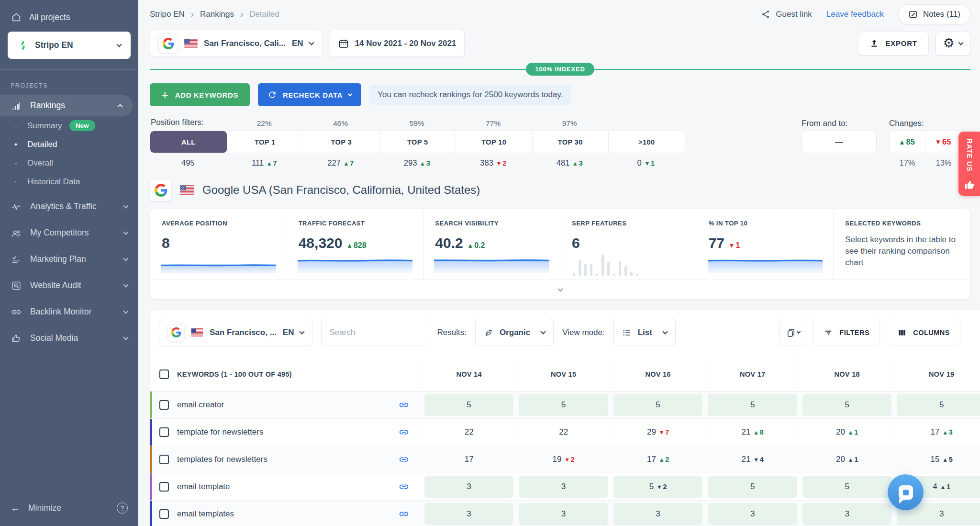 The height and width of the screenshot is (526, 980). I want to click on table-row: email creator 5 5 5 5 5 5, so click(565, 405).